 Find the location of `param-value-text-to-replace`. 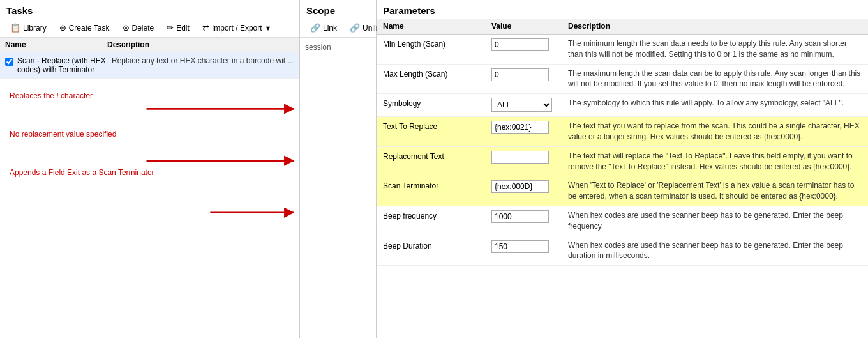

param-value-text-to-replace is located at coordinates (530, 127).